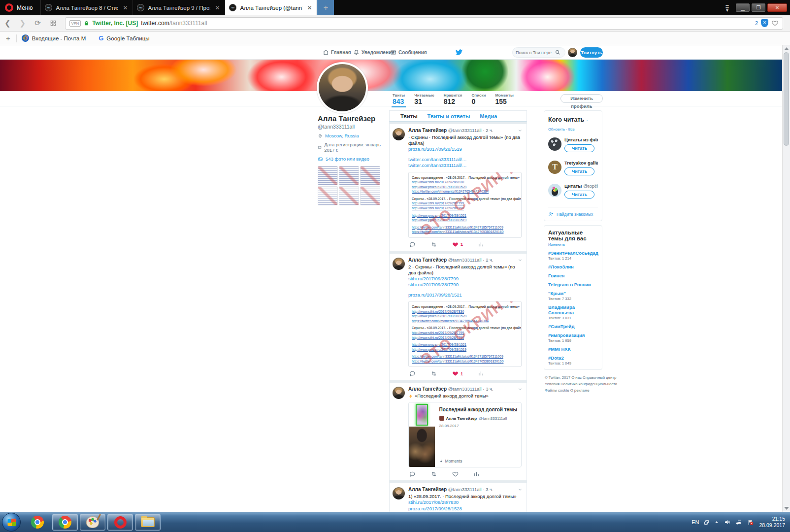  I want to click on tweet-link: proza.ru/2017/09/28/1521, so click(465, 296).